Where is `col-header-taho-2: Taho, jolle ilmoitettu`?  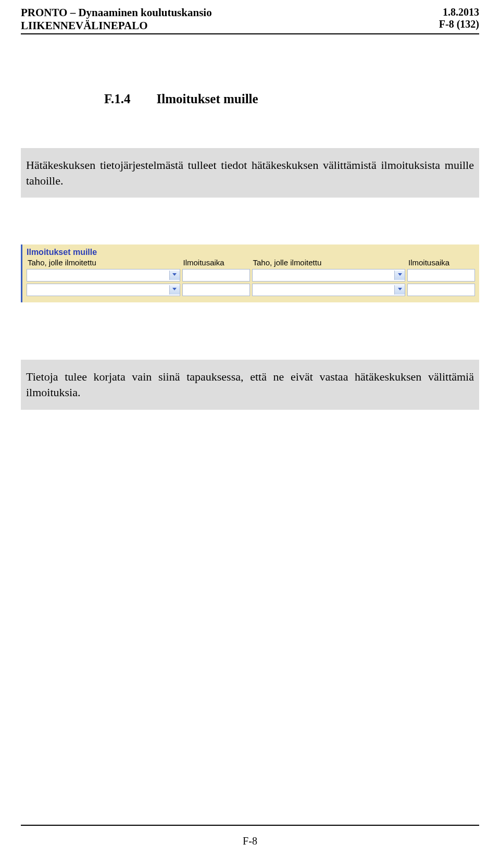 col-header-taho-2: Taho, jolle ilmoitettu is located at coordinates (329, 263).